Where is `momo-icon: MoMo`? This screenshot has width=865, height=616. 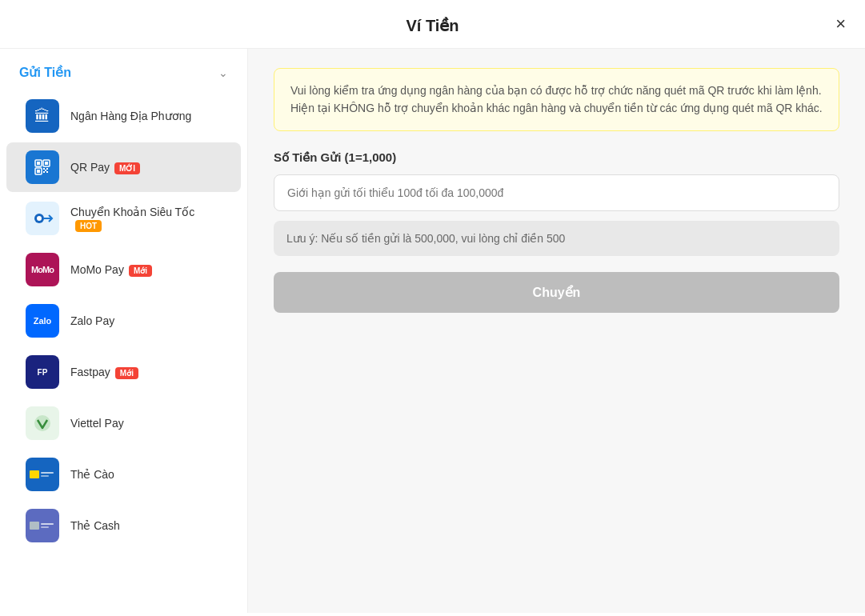 momo-icon: MoMo is located at coordinates (42, 270).